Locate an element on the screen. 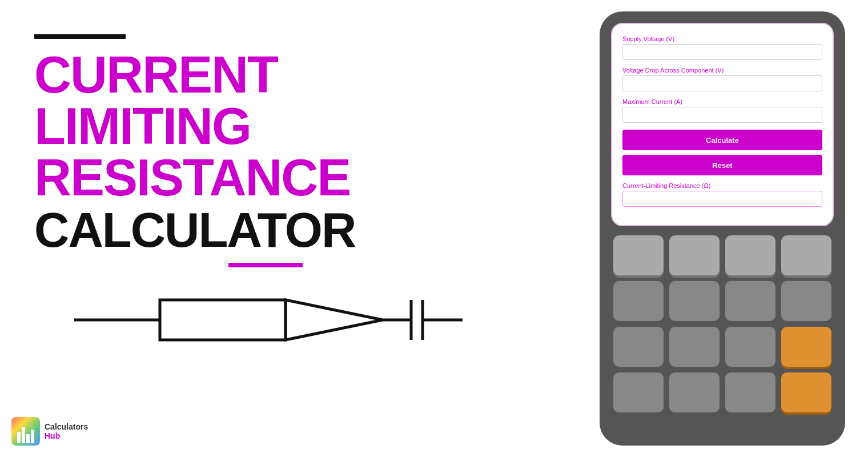 This screenshot has height=457, width=868. voltage-drop-group: Voltage Drop Across Component (V) is located at coordinates (722, 79).